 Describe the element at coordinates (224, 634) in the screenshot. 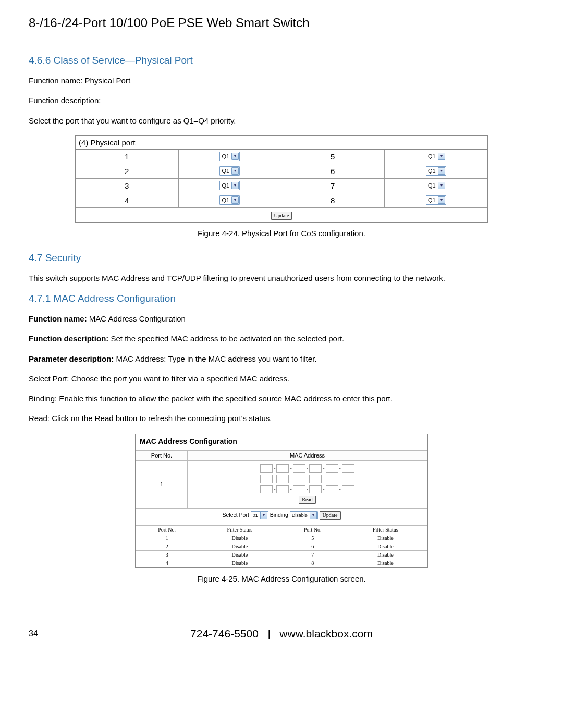

I see `footer-phone: 724-746-5500` at that location.